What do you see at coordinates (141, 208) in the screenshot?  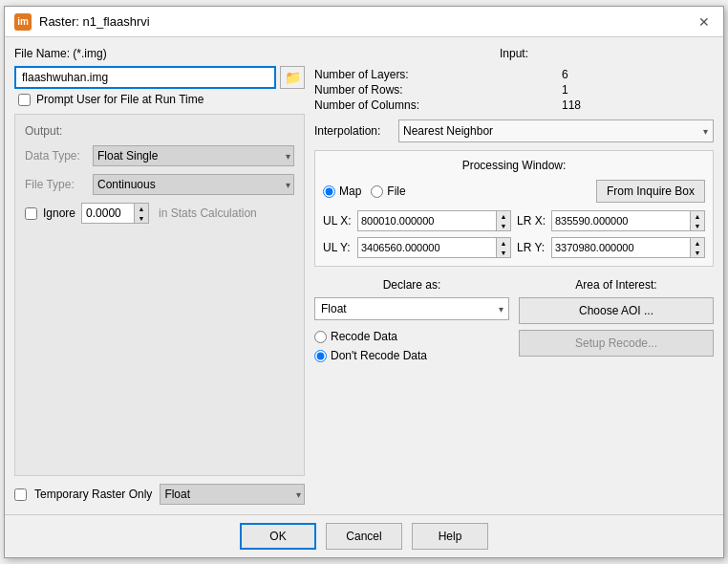 I see `ignore-spin-up: ▲` at bounding box center [141, 208].